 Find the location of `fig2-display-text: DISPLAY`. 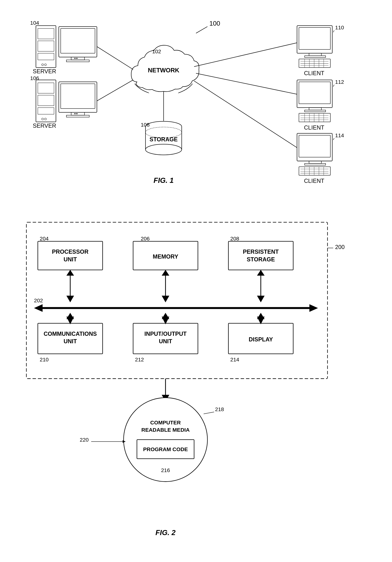

fig2-display-text: DISPLAY is located at coordinates (261, 339).